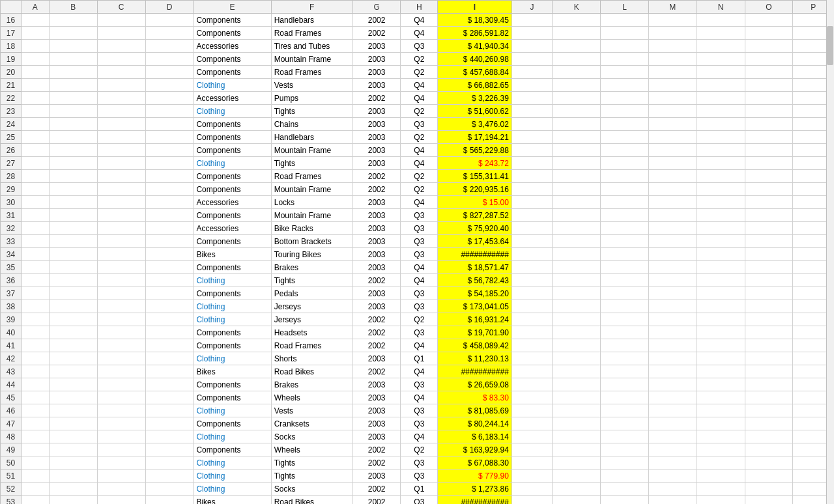  Describe the element at coordinates (532, 7) in the screenshot. I see `col-header-J: J` at that location.